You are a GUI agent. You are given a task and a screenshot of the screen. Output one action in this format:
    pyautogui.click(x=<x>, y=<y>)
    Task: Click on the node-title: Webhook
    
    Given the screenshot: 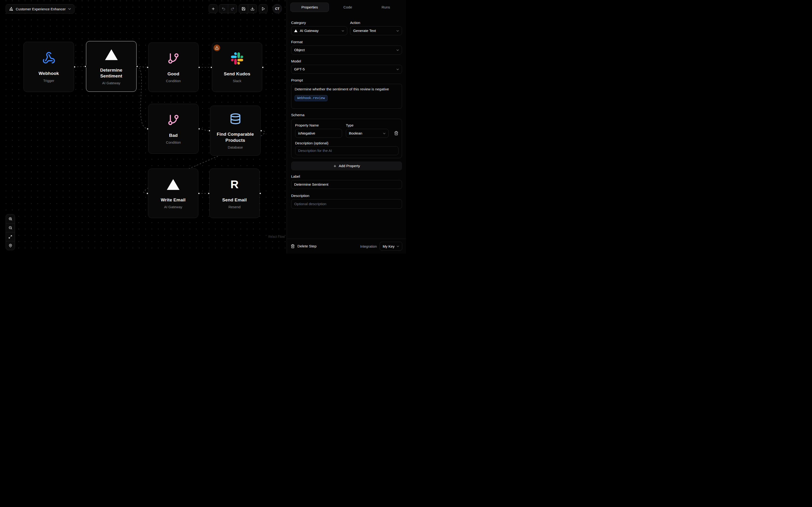 What is the action you would take?
    pyautogui.click(x=49, y=73)
    